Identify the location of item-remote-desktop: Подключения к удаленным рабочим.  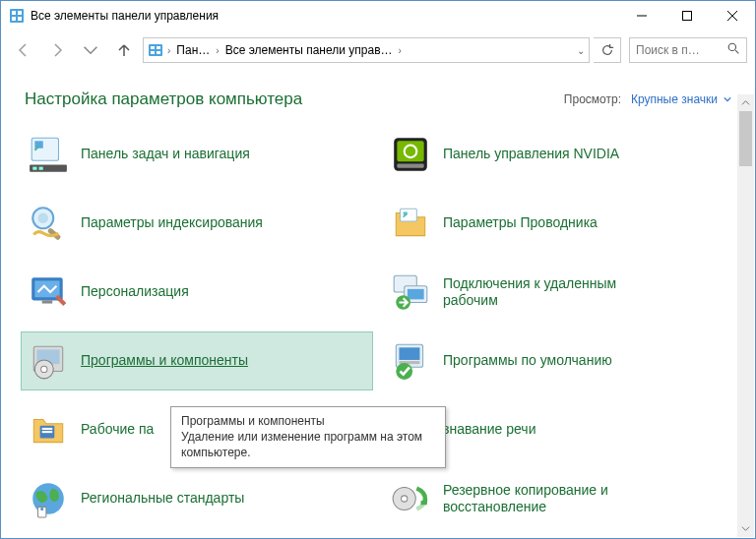
(559, 292).